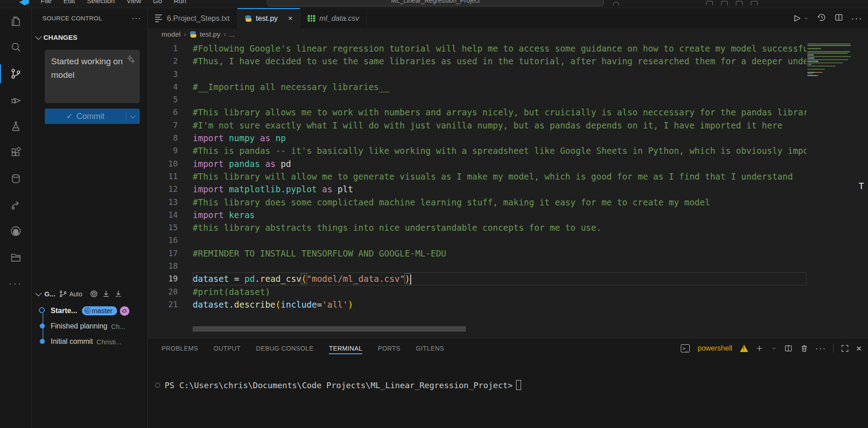  Describe the element at coordinates (109, 342) in the screenshot. I see `commit-author: Christi...` at that location.